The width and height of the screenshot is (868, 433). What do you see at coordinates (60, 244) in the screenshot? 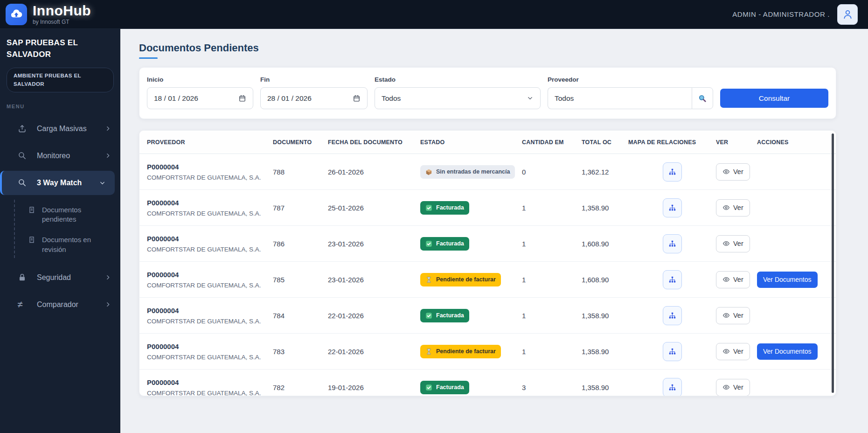
I see `sidebar-item-documentos-en-revision: Documentos en revisión` at bounding box center [60, 244].